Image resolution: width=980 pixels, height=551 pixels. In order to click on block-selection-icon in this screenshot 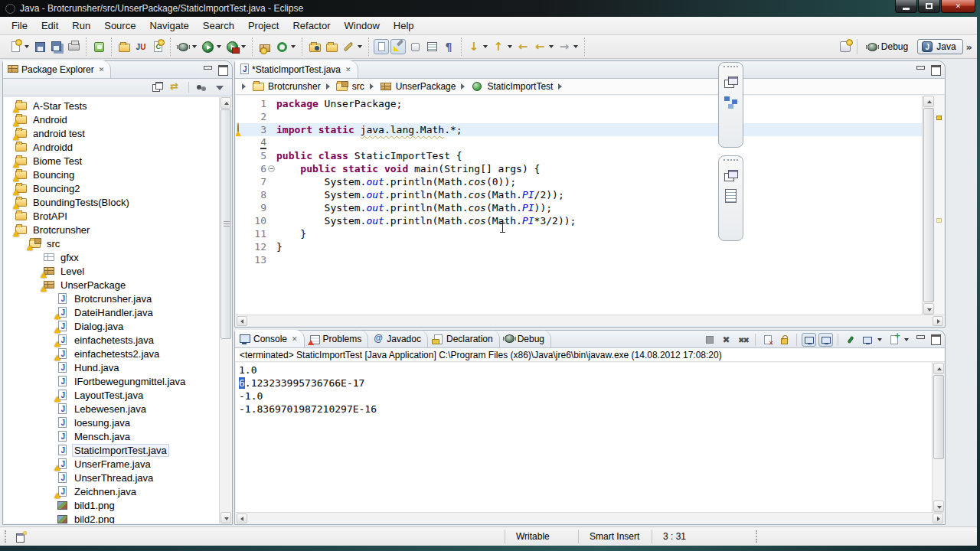, I will do `click(415, 47)`.